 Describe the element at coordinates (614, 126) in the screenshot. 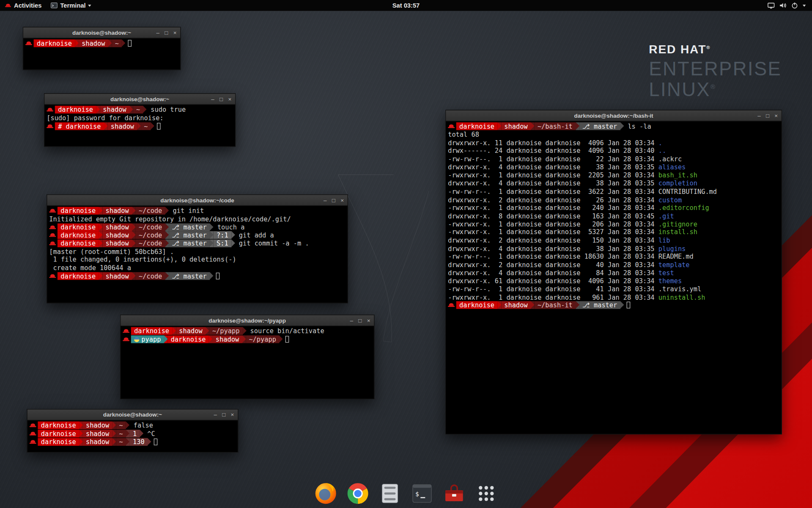

I see `terminal-line: darknoiseshadow~/bash-it⎇ master ls -la` at that location.